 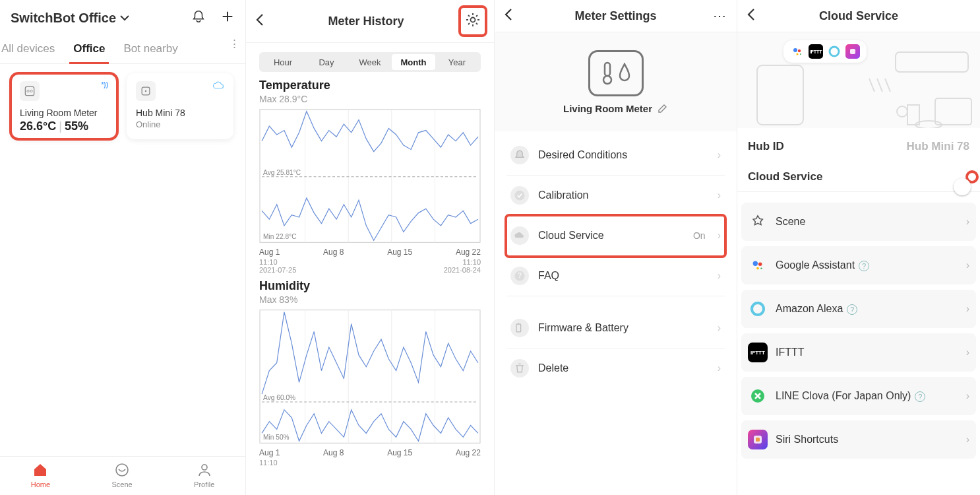 I want to click on seg-month: Month, so click(x=413, y=62).